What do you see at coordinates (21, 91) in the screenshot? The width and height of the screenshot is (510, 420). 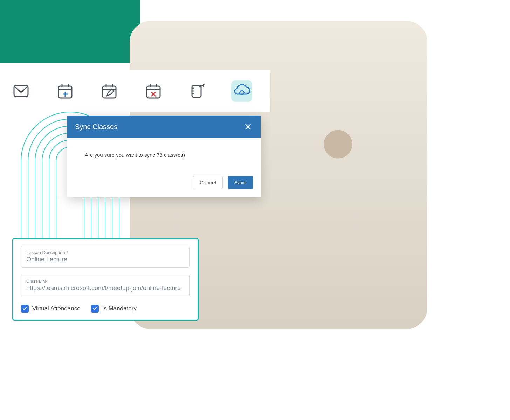 I see `mail-icon` at bounding box center [21, 91].